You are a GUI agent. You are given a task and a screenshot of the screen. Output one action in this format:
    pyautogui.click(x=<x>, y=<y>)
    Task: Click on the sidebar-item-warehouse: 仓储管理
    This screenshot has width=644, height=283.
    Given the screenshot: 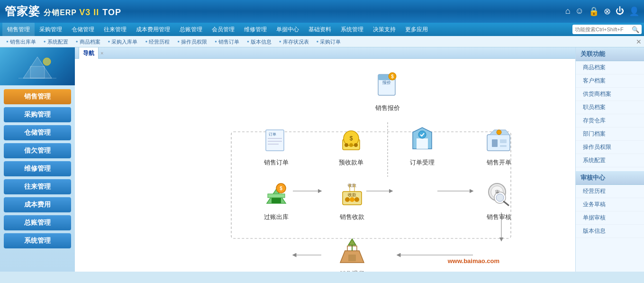 What is the action you would take?
    pyautogui.click(x=37, y=133)
    